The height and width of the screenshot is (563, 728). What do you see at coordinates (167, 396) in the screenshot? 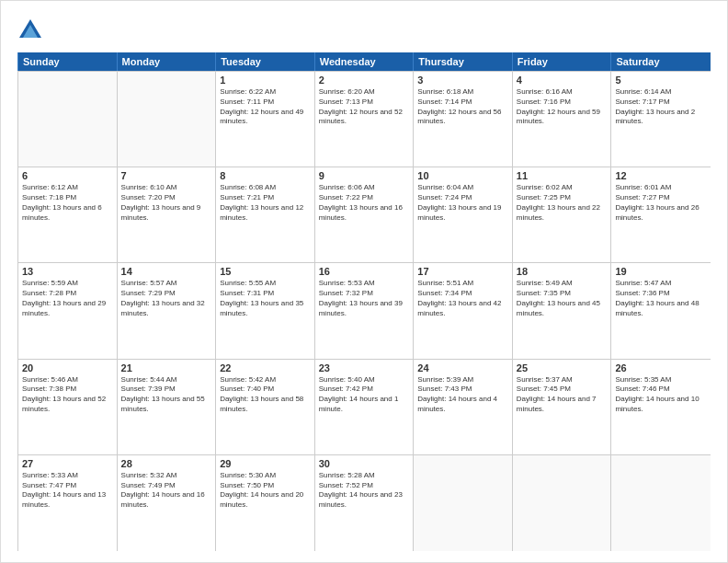
I see `day-info: Sunrise: 5:44 AMSunset: 7:39 PMDaylight:…` at bounding box center [167, 396].